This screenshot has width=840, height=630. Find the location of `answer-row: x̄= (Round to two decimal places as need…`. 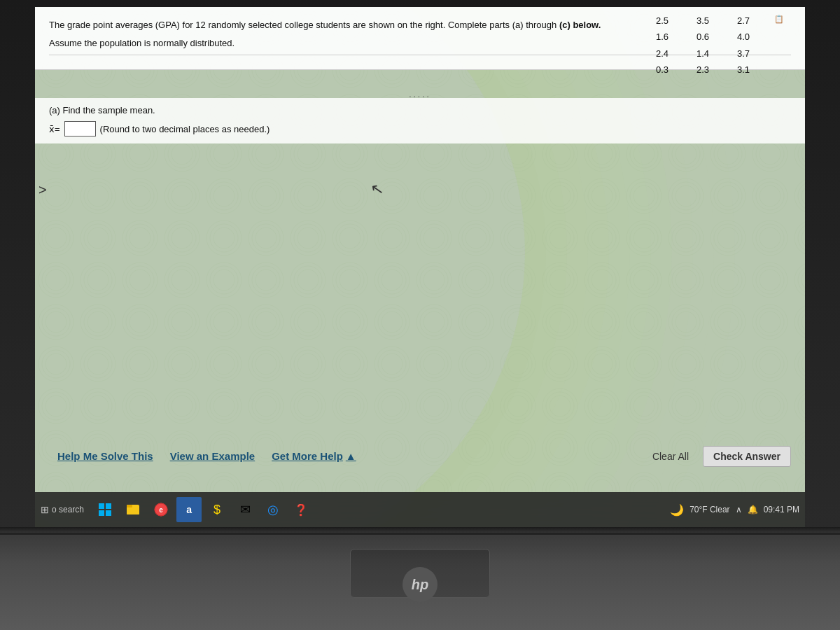

answer-row: x̄= (Round to two decimal places as need… is located at coordinates (420, 129).